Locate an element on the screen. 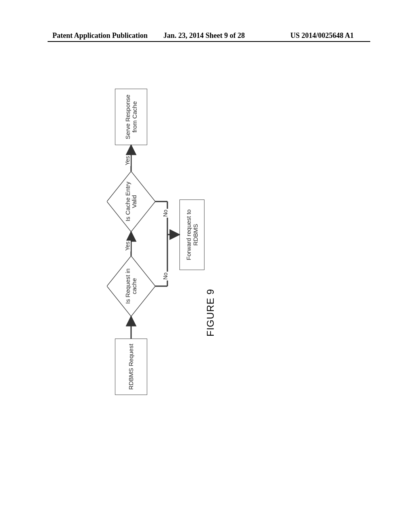  label-yes-1: Yes is located at coordinates (127, 246).